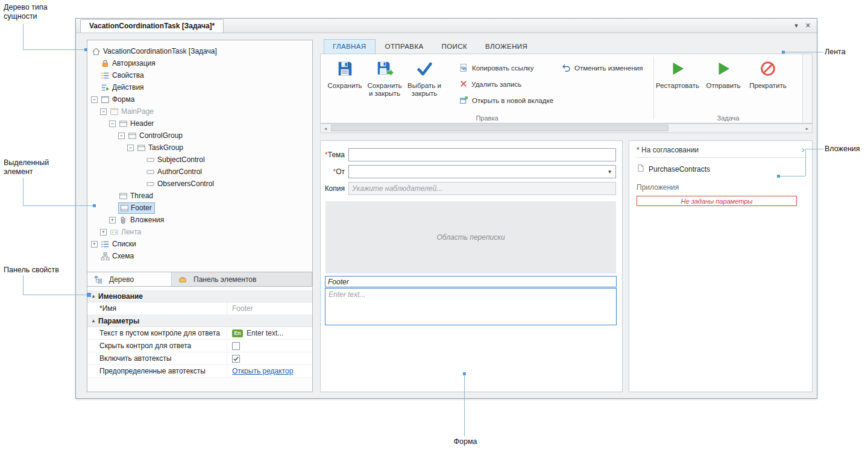 The height and width of the screenshot is (453, 868). I want to click on annotation-form: Форма, so click(465, 442).